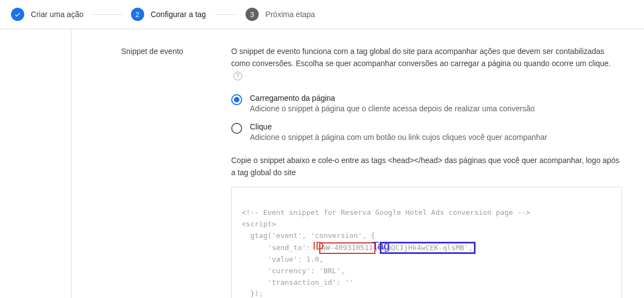 This screenshot has height=298, width=644. What do you see at coordinates (427, 260) in the screenshot?
I see `snippet-line: 'value': 1.0,` at bounding box center [427, 260].